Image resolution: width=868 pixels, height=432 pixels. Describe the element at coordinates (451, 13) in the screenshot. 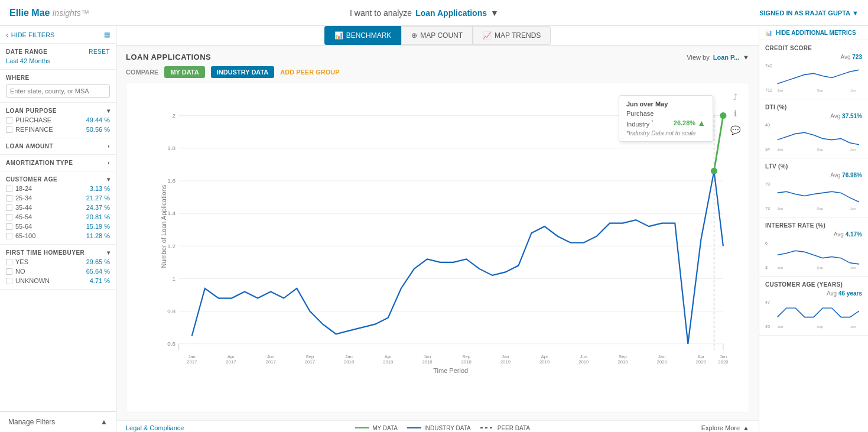

I see `analyze-value: Loan Applications` at that location.